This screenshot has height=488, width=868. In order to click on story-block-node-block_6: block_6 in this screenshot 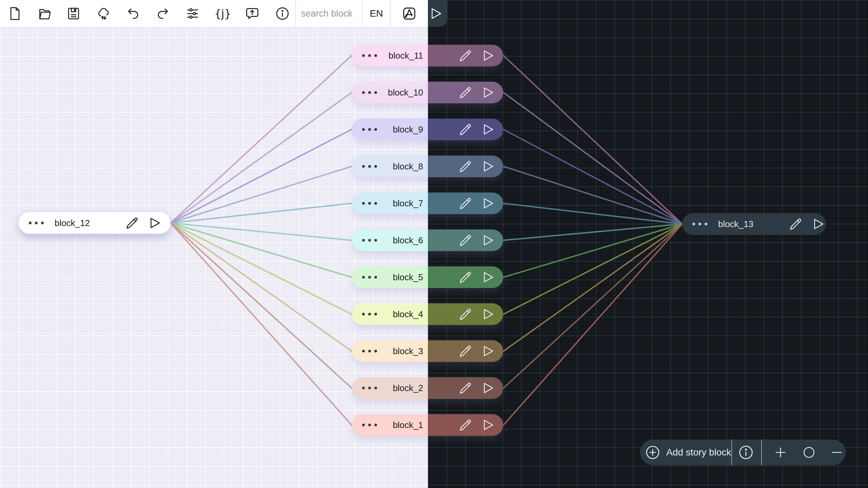, I will do `click(428, 240)`.